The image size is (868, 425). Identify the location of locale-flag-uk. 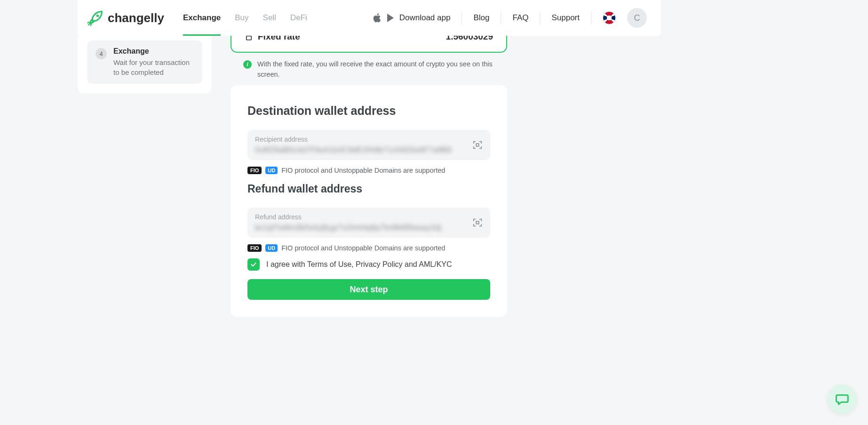
(609, 18).